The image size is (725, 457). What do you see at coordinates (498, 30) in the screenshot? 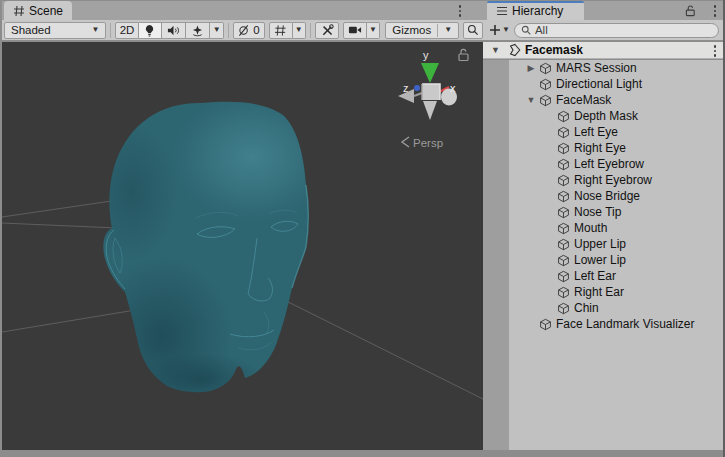
I see `create-button: ▼` at bounding box center [498, 30].